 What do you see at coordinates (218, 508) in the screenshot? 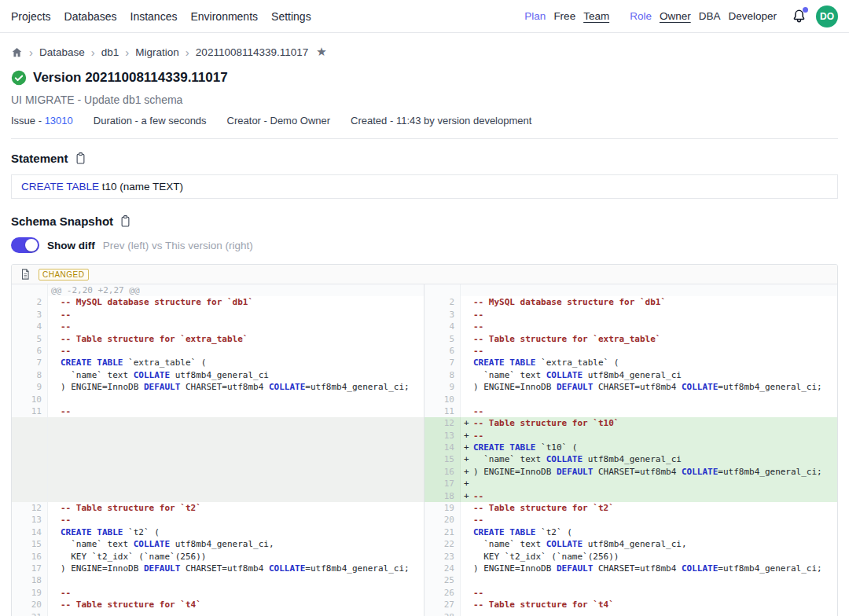
I see `diff-line: 12-- Table structure for `t2`` at bounding box center [218, 508].